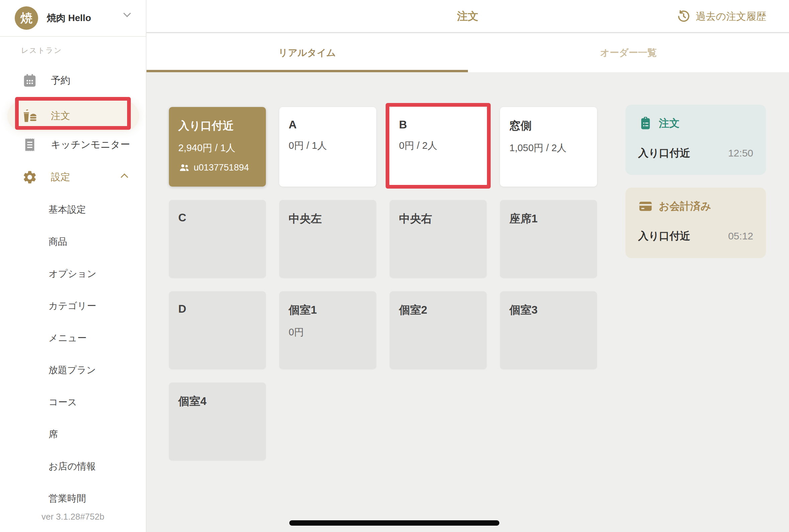 Image resolution: width=789 pixels, height=532 pixels. I want to click on chevron-down-icon, so click(127, 14).